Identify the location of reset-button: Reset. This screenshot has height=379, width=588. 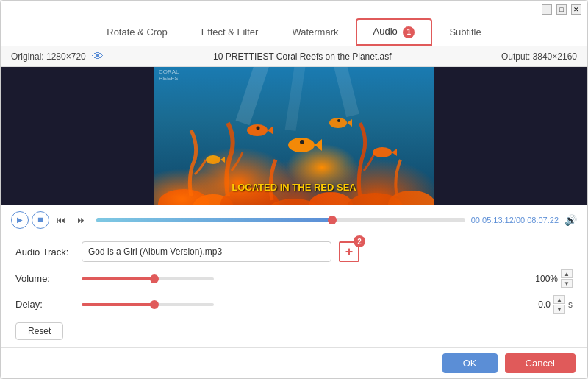
(40, 331).